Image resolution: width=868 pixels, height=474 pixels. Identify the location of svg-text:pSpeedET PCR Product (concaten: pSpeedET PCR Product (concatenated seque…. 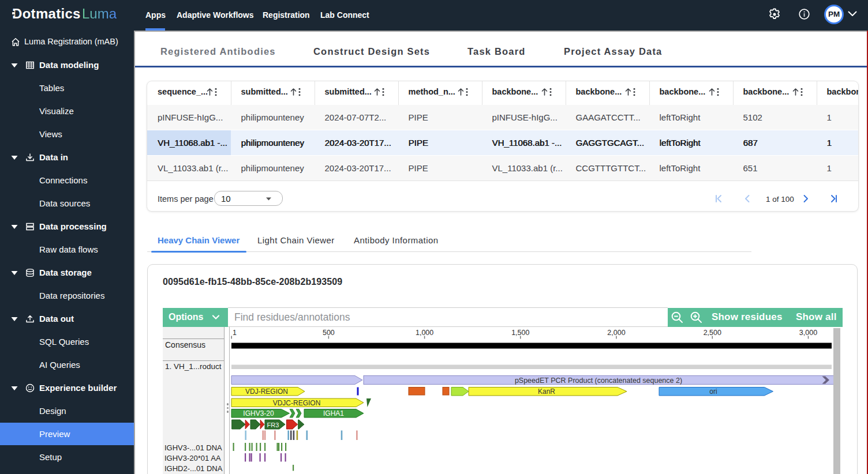
(598, 381).